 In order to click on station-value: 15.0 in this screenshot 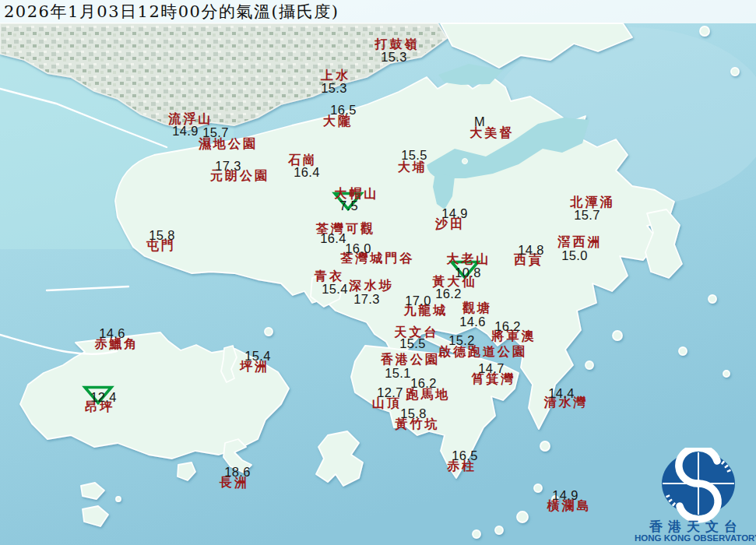, I will do `click(575, 255)`.